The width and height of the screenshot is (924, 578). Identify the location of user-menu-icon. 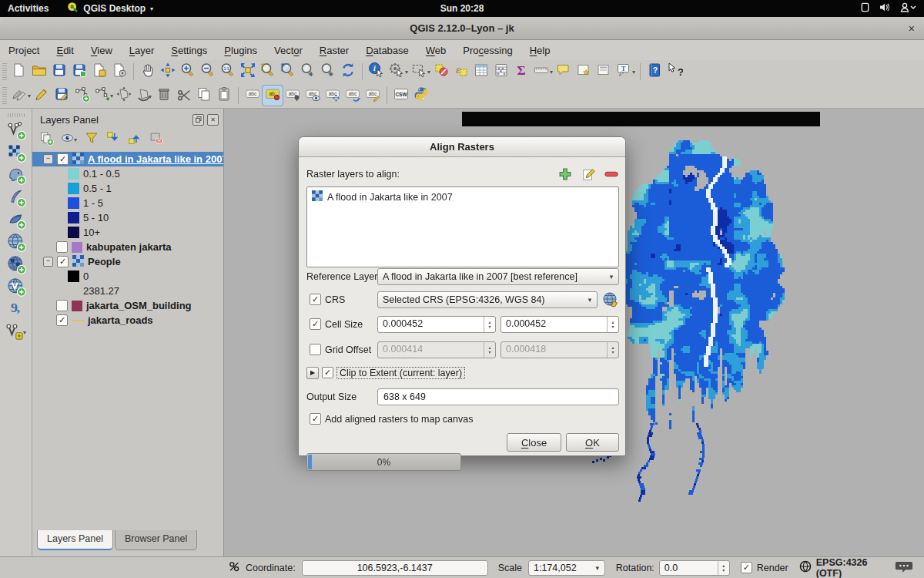
(908, 8).